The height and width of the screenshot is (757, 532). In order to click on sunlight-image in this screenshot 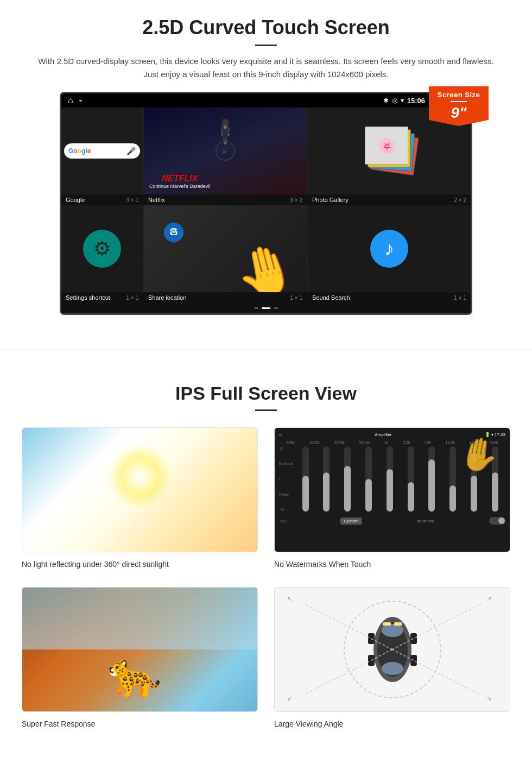, I will do `click(140, 490)`.